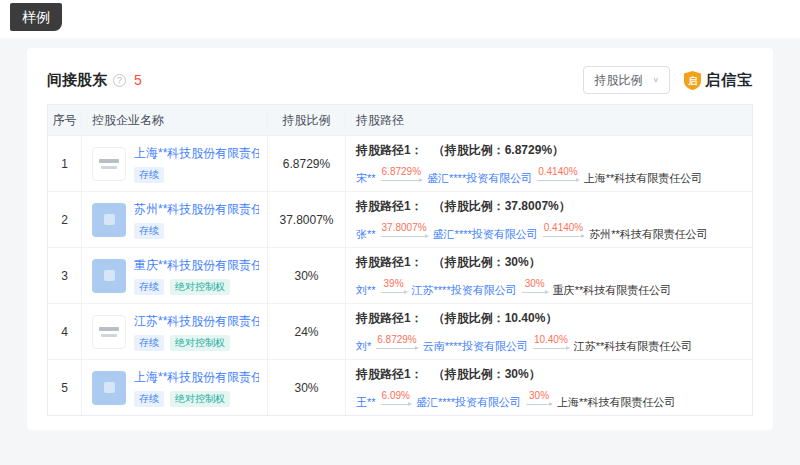 The width and height of the screenshot is (800, 465). Describe the element at coordinates (400, 80) in the screenshot. I see `card-header: 间接股东 ? 5 持股比例 ∨ 启 启信宝` at that location.